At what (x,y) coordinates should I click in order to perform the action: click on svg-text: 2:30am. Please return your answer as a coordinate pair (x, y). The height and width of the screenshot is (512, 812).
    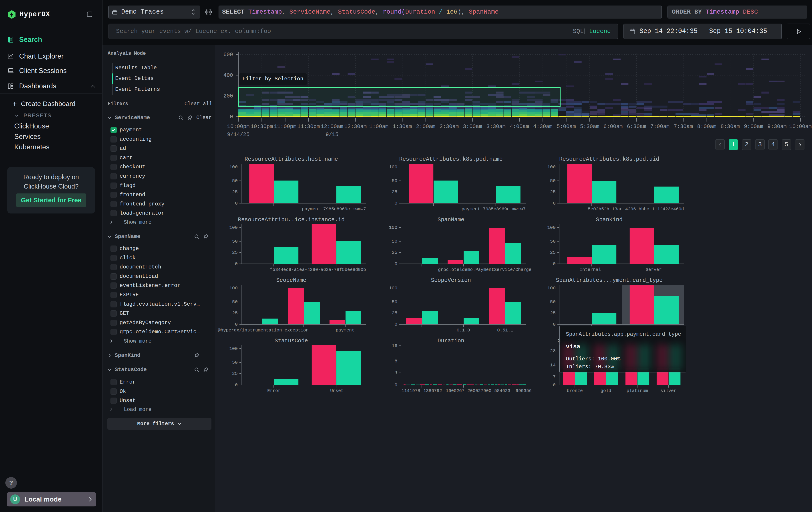
    Looking at the image, I should click on (449, 127).